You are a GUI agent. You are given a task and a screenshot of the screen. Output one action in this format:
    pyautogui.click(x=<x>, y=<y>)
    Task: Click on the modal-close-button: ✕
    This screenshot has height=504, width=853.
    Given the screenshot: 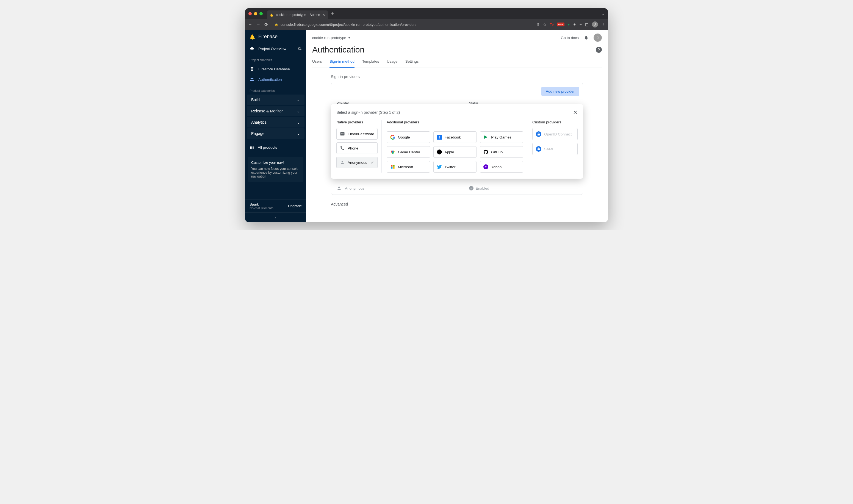 What is the action you would take?
    pyautogui.click(x=575, y=112)
    